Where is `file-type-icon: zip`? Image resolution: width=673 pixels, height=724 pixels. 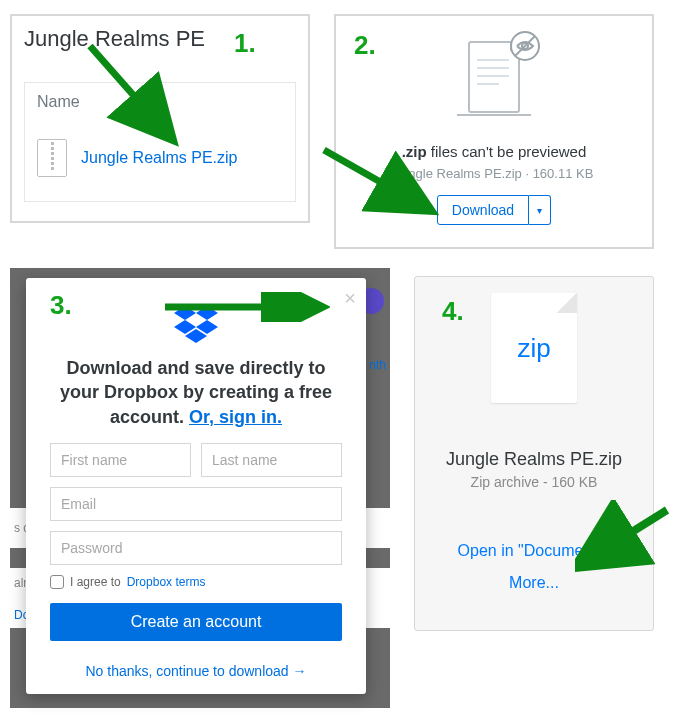 file-type-icon: zip is located at coordinates (534, 348).